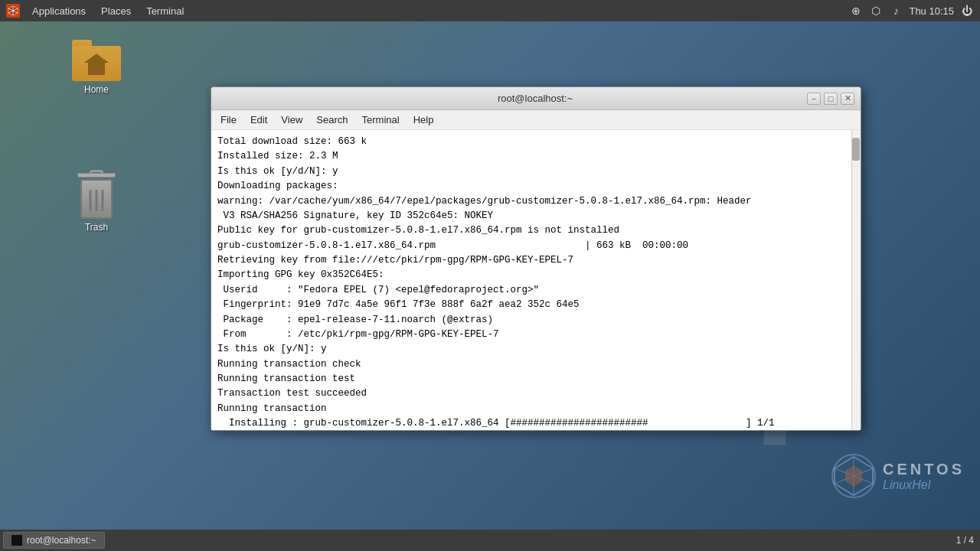 This screenshot has height=551, width=980. Describe the element at coordinates (61, 540) in the screenshot. I see `taskbar-item-label: root@localhost:~` at that location.